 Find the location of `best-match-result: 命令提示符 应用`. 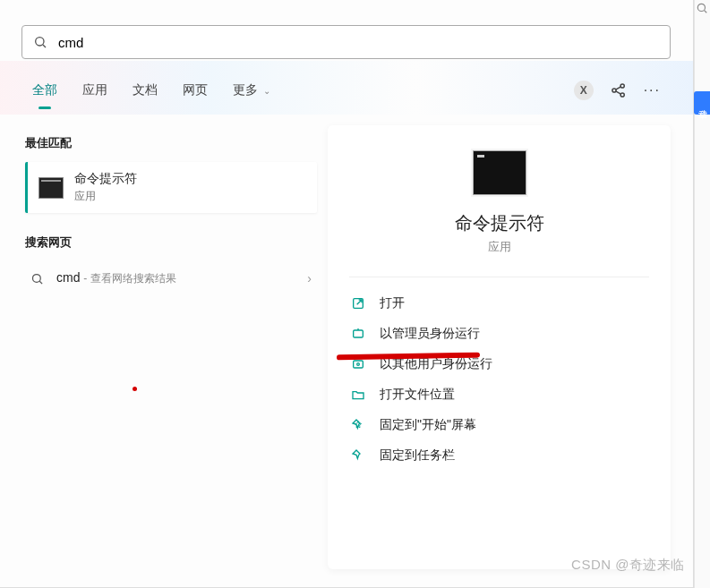

best-match-result: 命令提示符 应用 is located at coordinates (171, 188).